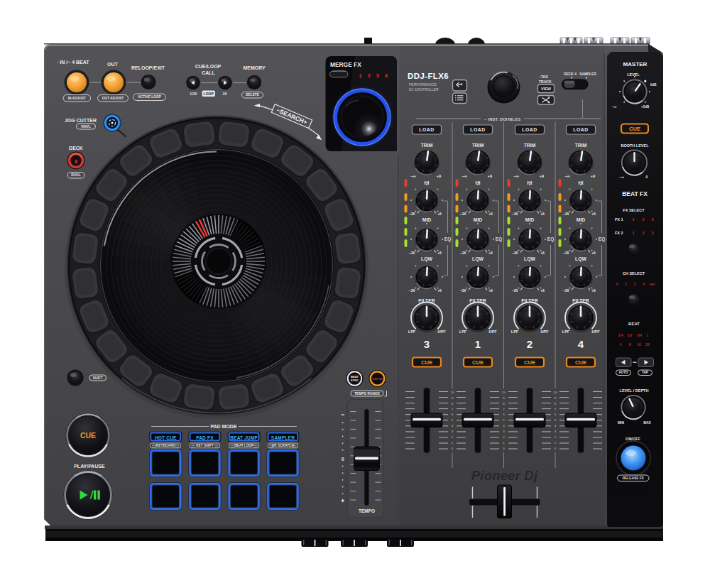 This screenshot has width=710, height=588. I want to click on svg-text: BEAT JUMP, so click(244, 437).